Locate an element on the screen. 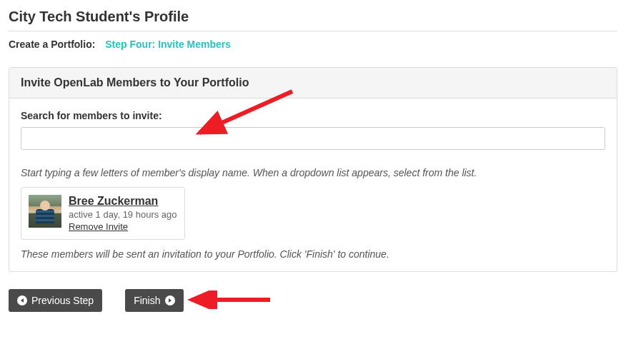 Image resolution: width=626 pixels, height=364 pixels. page-title: City Tech Student's Profile is located at coordinates (313, 17).